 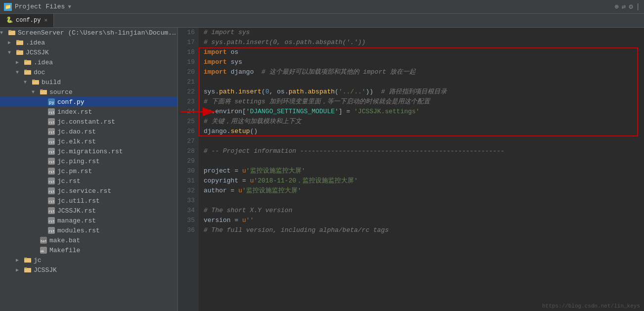 I want to click on sync-icon: ⇄, so click(x=624, y=7).